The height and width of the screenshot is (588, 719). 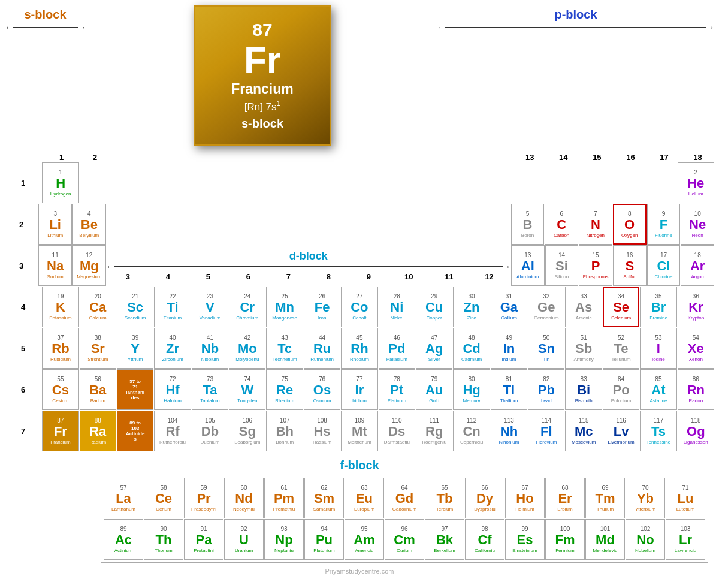 I want to click on group-14: 14, so click(x=563, y=157).